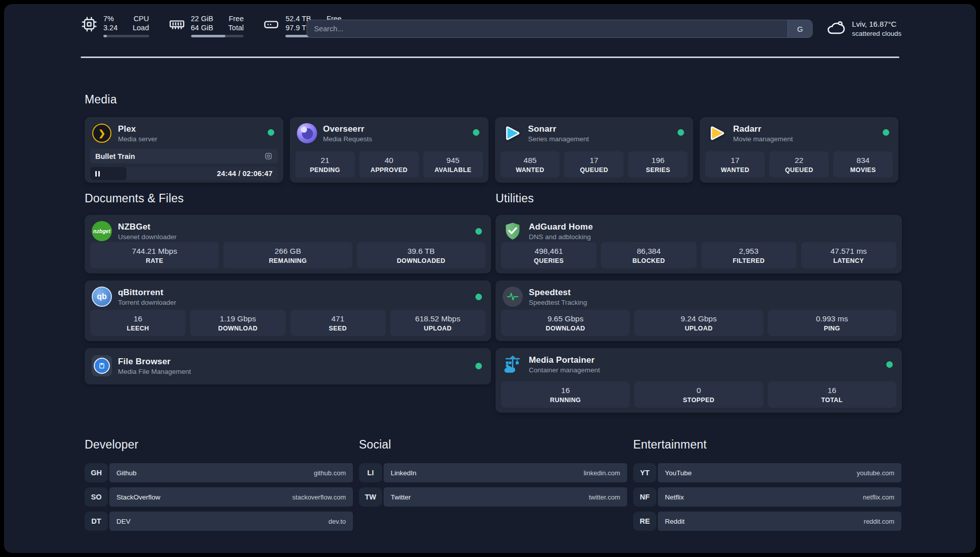  What do you see at coordinates (271, 24) in the screenshot?
I see `disk-icon` at bounding box center [271, 24].